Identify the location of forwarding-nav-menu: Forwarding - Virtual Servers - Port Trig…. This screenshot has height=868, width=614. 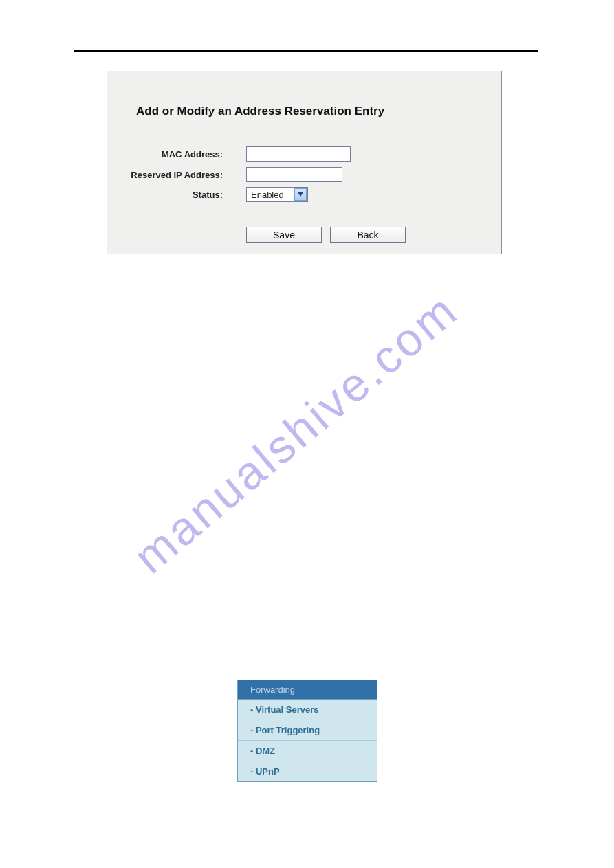
(307, 731).